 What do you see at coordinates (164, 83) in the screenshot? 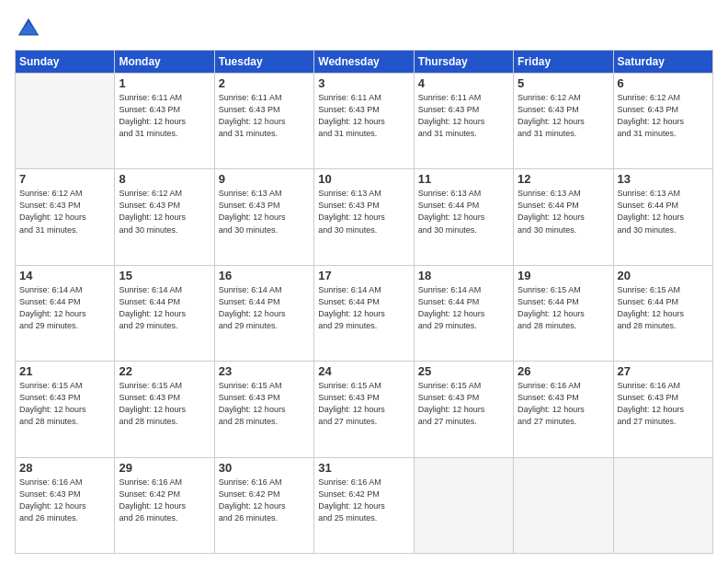
I see `day-number: 1` at bounding box center [164, 83].